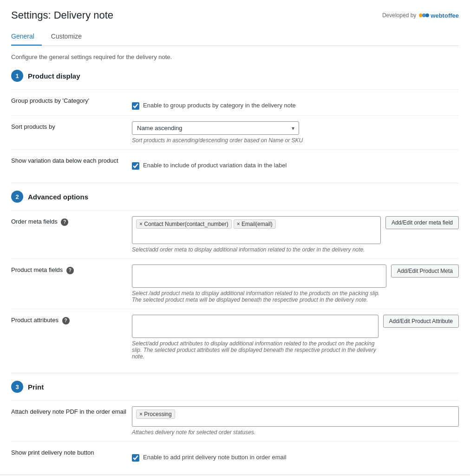  Describe the element at coordinates (184, 224) in the screenshot. I see `tag-contact-number-text: × Contact Number(contact_number)` at that location.